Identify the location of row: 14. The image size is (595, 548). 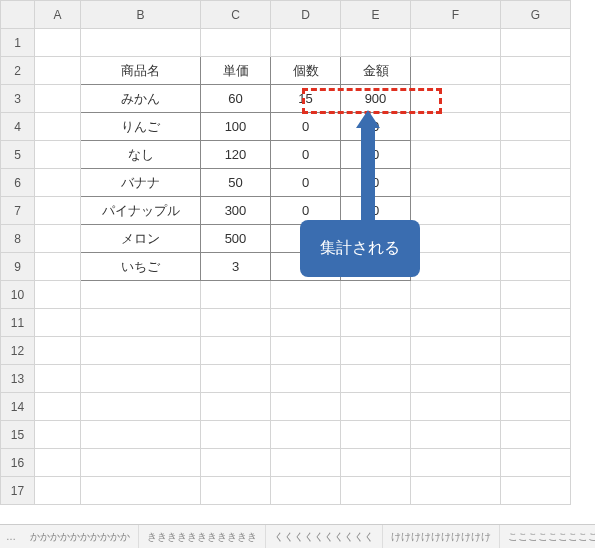
(286, 407).